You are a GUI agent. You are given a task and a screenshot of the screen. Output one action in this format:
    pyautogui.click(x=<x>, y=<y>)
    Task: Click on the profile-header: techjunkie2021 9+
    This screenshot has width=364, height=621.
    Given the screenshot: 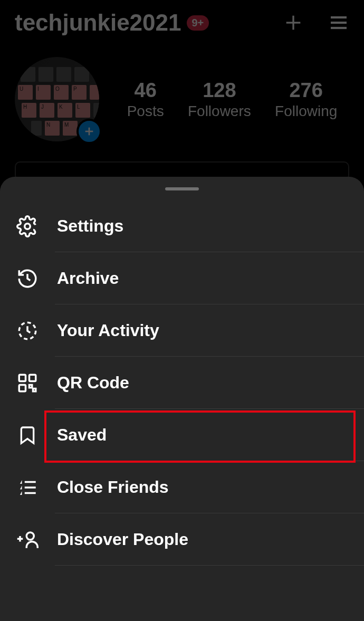 What is the action you would take?
    pyautogui.click(x=182, y=21)
    